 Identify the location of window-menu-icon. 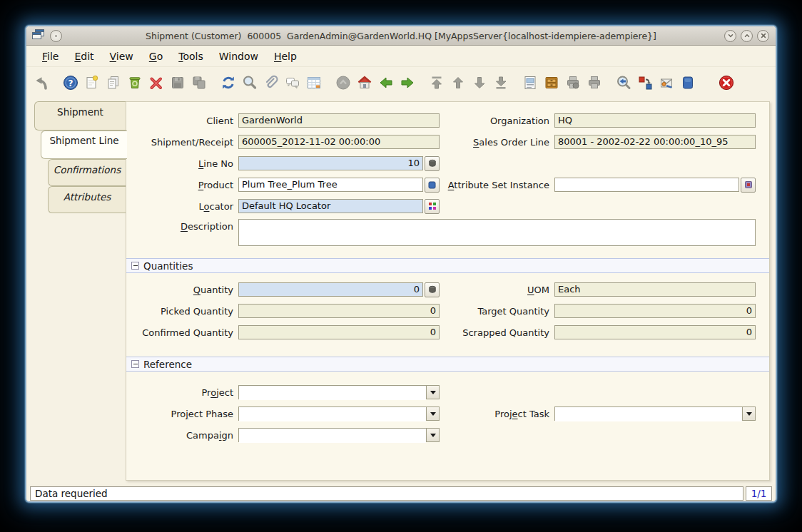
(39, 36).